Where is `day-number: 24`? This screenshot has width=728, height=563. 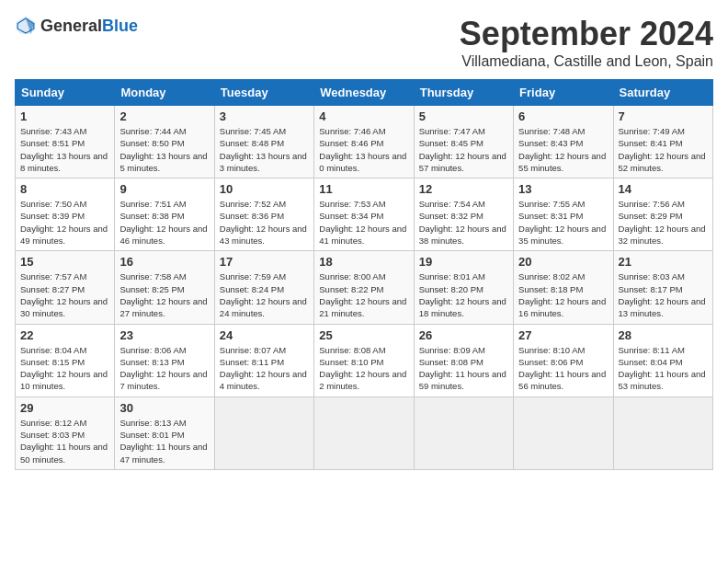
day-number: 24 is located at coordinates (265, 335).